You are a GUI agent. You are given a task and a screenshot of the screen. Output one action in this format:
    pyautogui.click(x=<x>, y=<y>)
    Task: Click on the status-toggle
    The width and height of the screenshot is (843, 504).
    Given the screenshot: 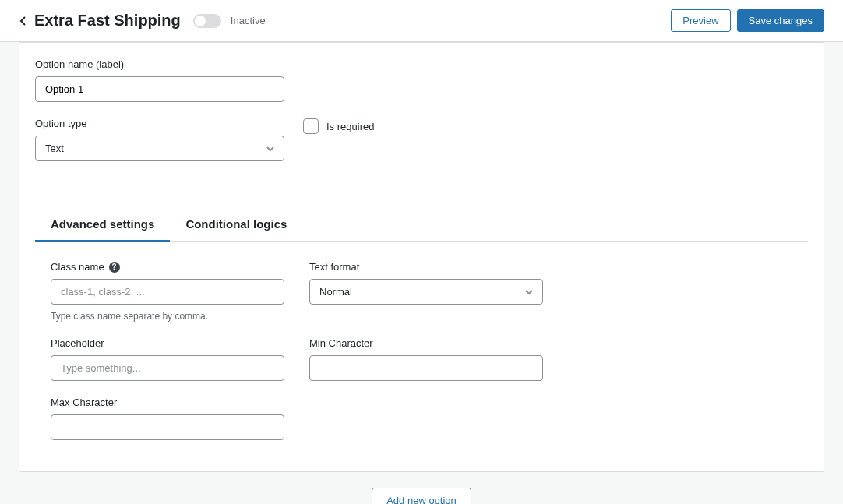 What is the action you would take?
    pyautogui.click(x=207, y=21)
    